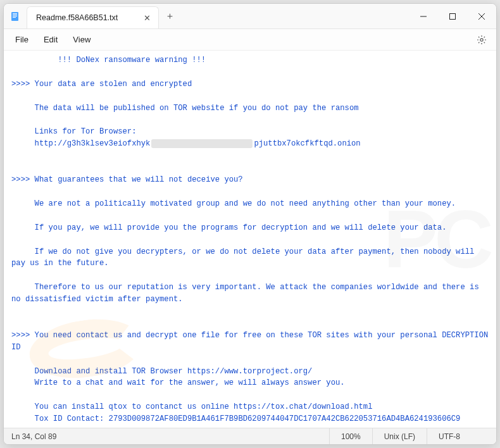 The height and width of the screenshot is (448, 500). I want to click on status-zoom: 100%, so click(351, 437).